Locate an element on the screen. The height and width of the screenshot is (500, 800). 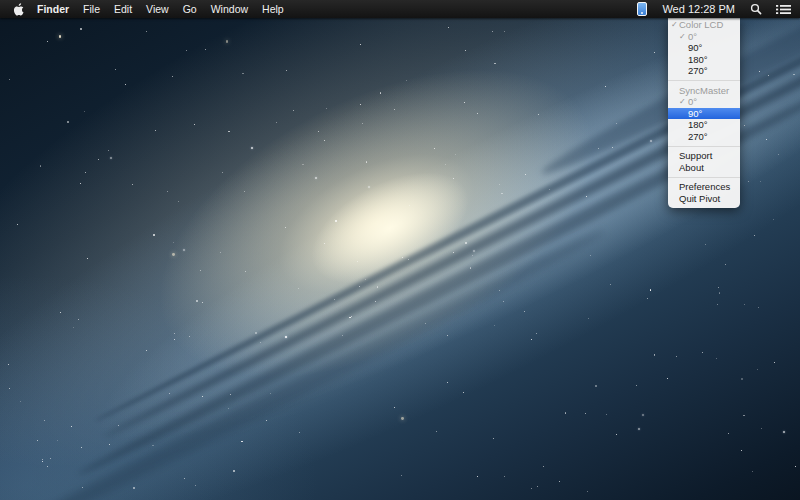
menubar-item-file: File is located at coordinates (92, 9).